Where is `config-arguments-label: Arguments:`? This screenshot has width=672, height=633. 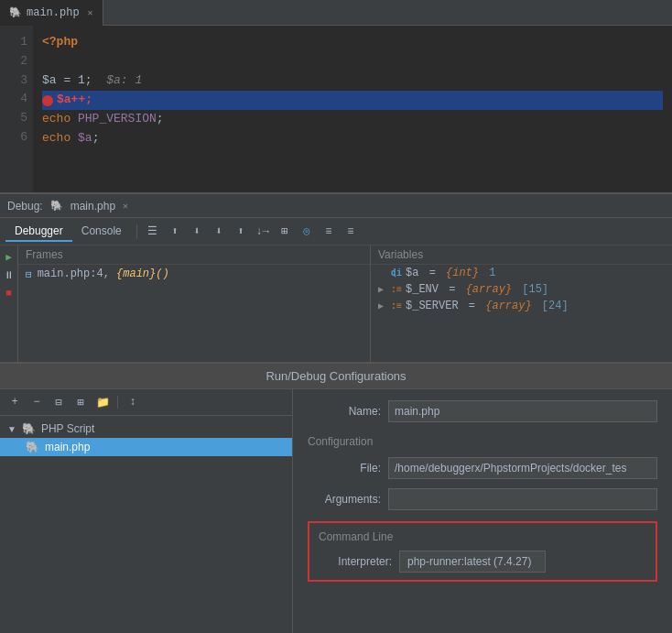 config-arguments-label: Arguments: is located at coordinates (344, 499).